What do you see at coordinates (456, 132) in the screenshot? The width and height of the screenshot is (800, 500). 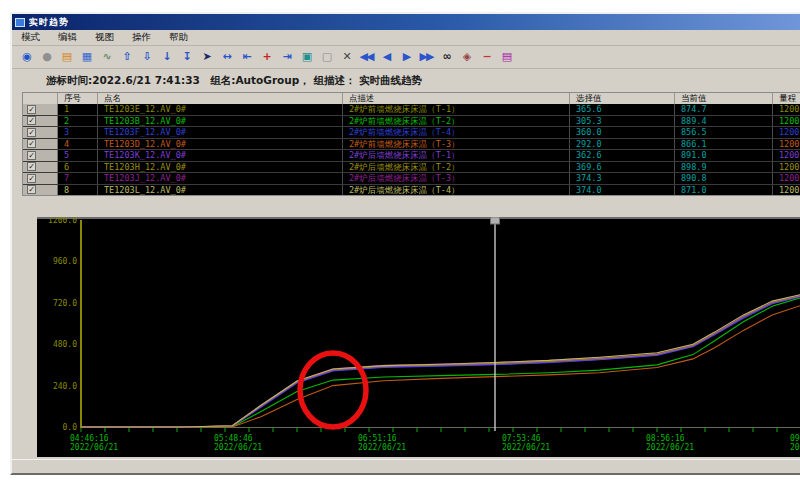 I see `tag-description: 2#炉前墙燃烧床床温（T-4）` at bounding box center [456, 132].